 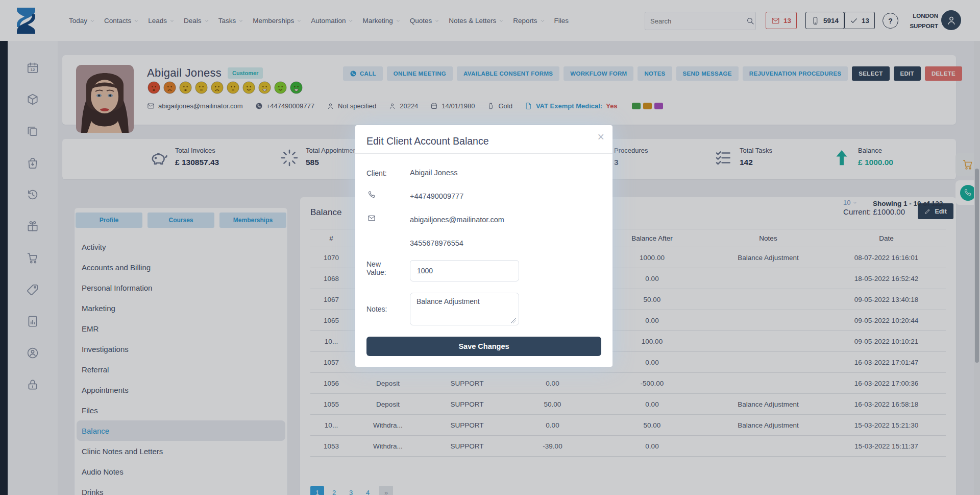 What do you see at coordinates (384, 268) in the screenshot?
I see `new-value-label: New Value:` at bounding box center [384, 268].